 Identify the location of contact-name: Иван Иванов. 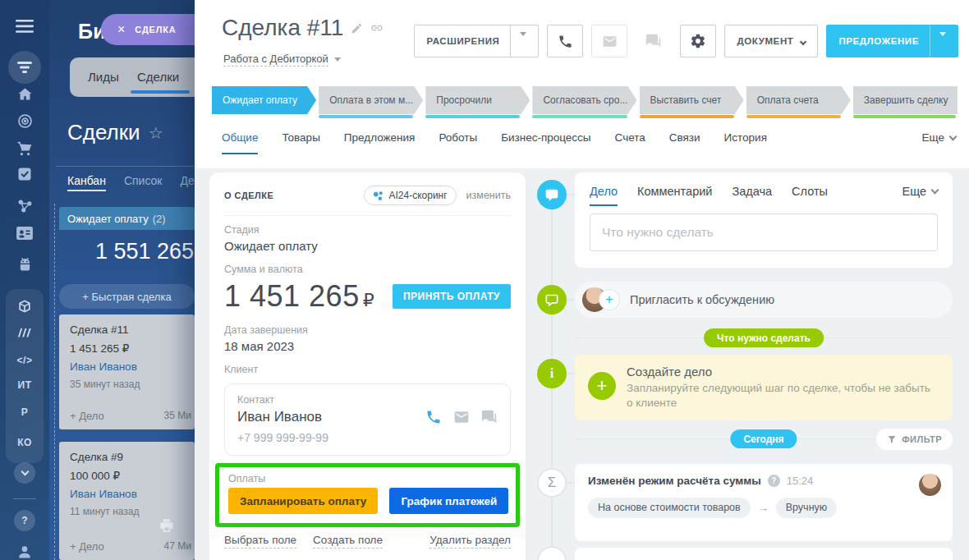
(279, 417).